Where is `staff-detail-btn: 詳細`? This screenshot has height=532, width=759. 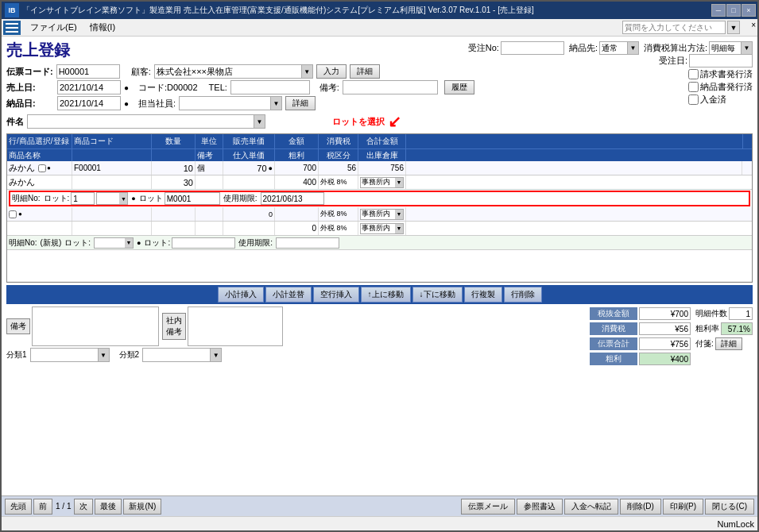 staff-detail-btn: 詳細 is located at coordinates (300, 103).